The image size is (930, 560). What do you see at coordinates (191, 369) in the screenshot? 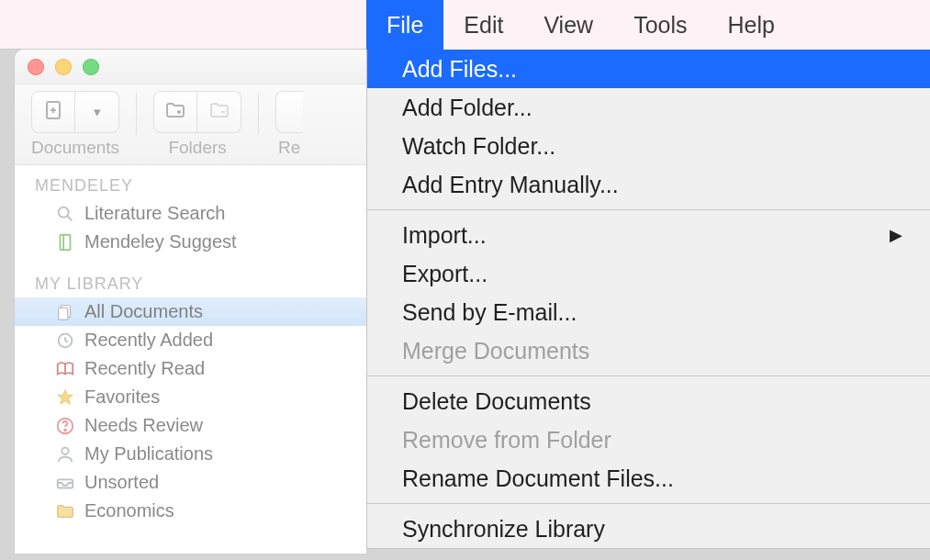
I see `sidebar-item-recently-read: Recently Read` at bounding box center [191, 369].